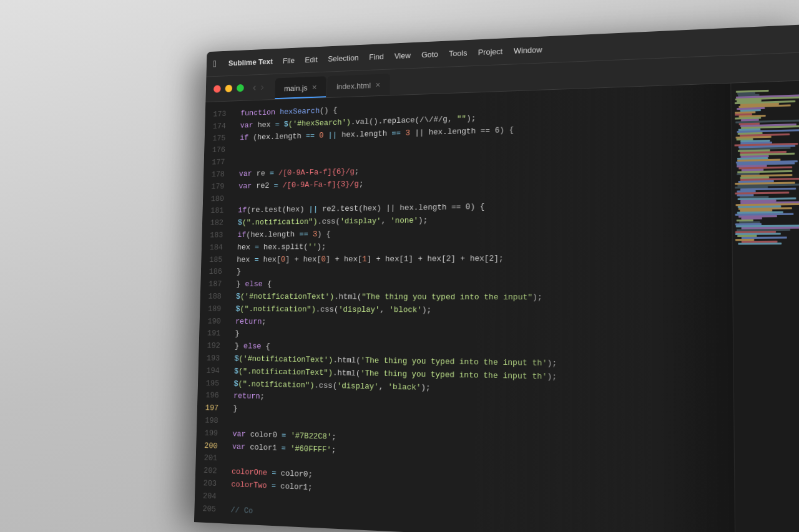 The height and width of the screenshot is (532, 799). Describe the element at coordinates (214, 175) in the screenshot. I see `line-number-178: 178` at that location.